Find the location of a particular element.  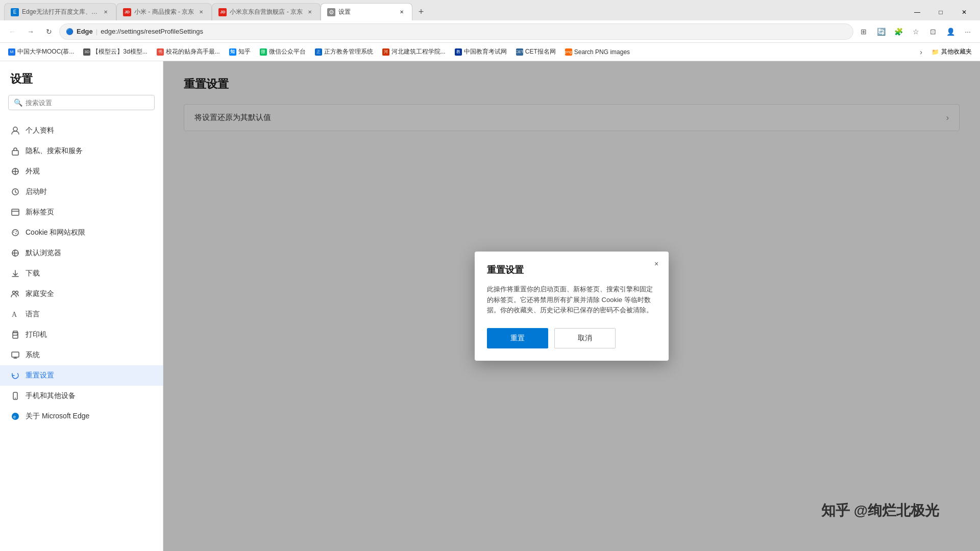

bookmark-wechat: 微 微信公众平台 is located at coordinates (283, 52).